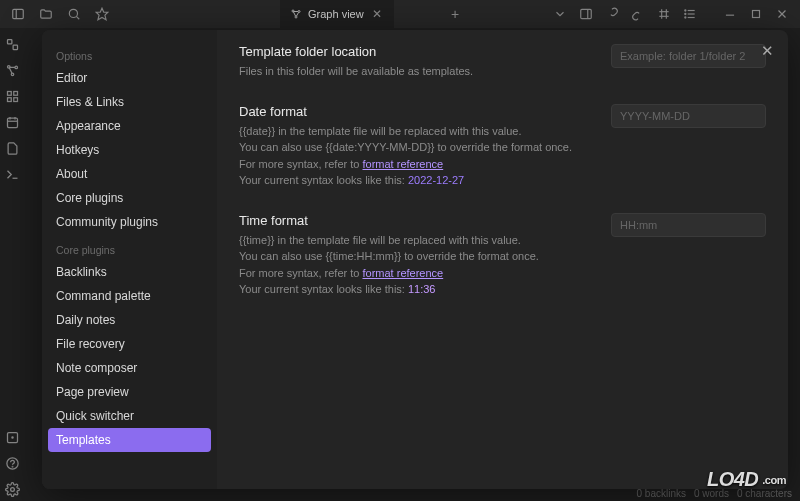 This screenshot has height=501, width=800. Describe the element at coordinates (560, 14) in the screenshot. I see `chevron-down-icon` at that location.